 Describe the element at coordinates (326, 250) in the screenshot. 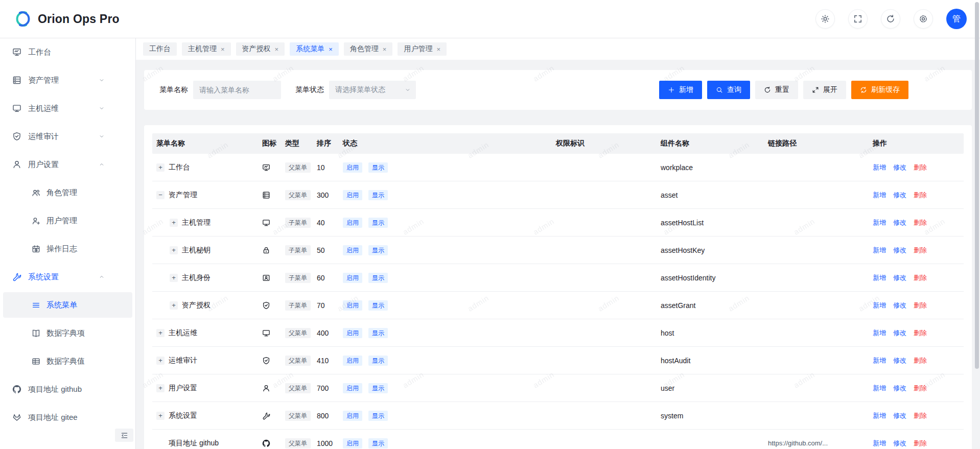

I see `sort-cell: 50` at that location.